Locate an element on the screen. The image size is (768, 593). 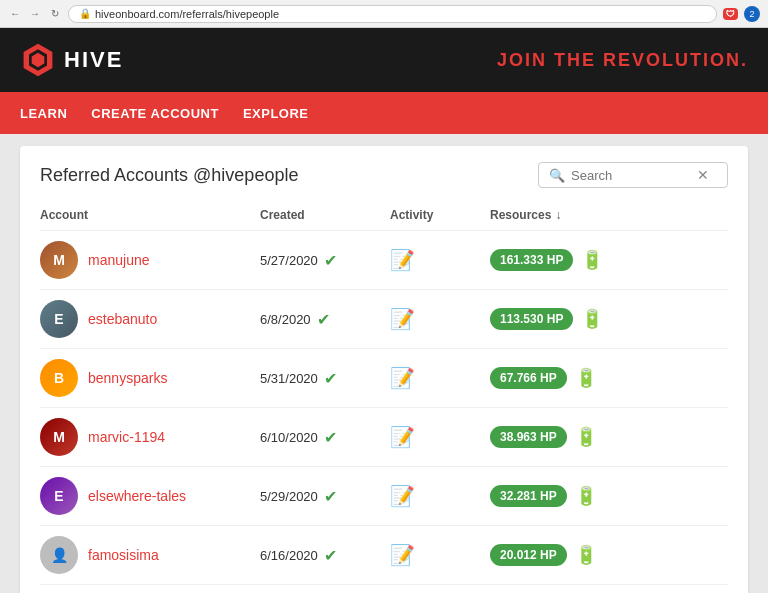
hp-badge: 161.333 HP is located at coordinates (532, 260).